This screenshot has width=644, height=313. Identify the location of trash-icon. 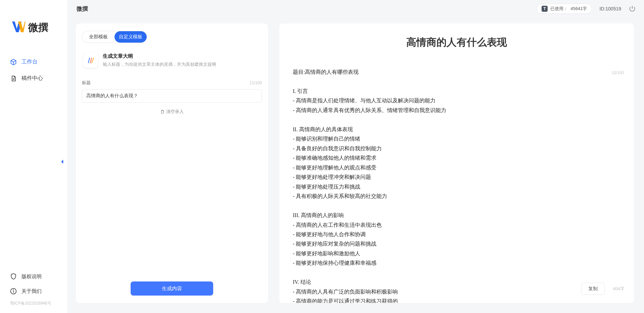
(163, 112).